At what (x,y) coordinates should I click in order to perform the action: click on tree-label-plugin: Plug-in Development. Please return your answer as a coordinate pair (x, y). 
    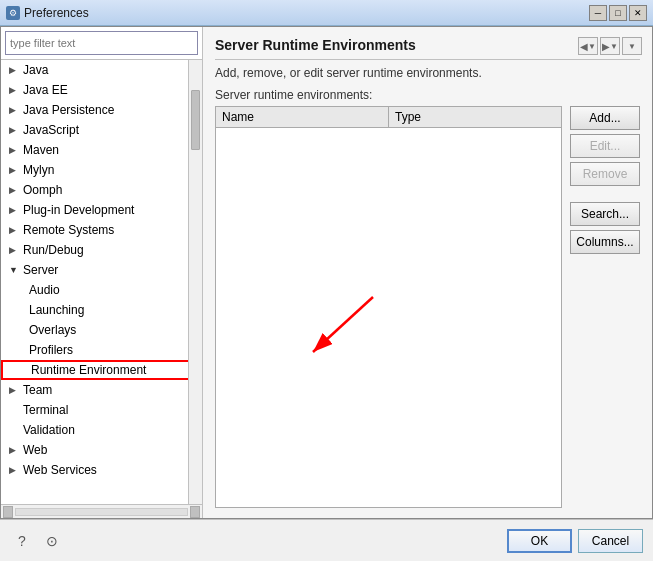
    Looking at the image, I should click on (78, 210).